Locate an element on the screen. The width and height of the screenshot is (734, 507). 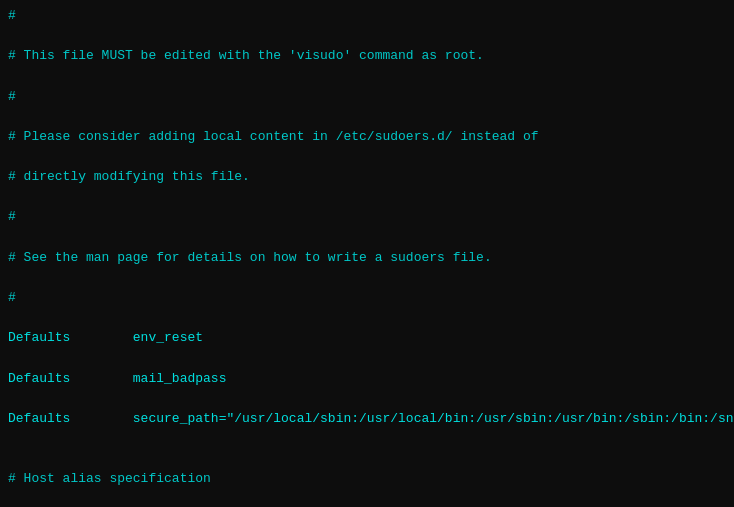
terminal-line-7: # is located at coordinates (367, 298).